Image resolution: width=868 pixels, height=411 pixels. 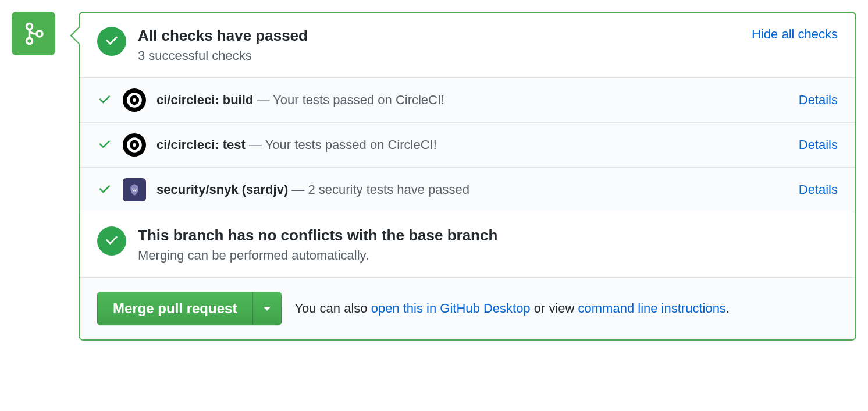 What do you see at coordinates (267, 309) in the screenshot?
I see `caret-down-icon` at bounding box center [267, 309].